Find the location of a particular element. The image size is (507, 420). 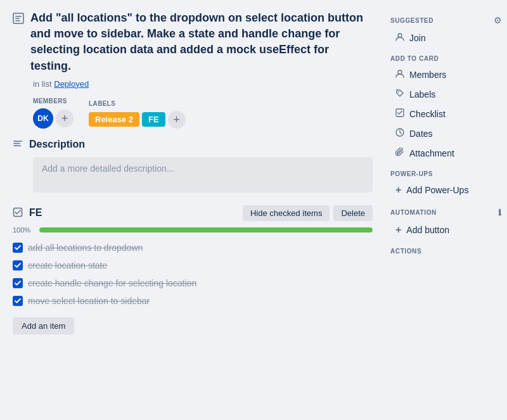

checklist-item: create handle change for selecting locat… is located at coordinates (193, 283).